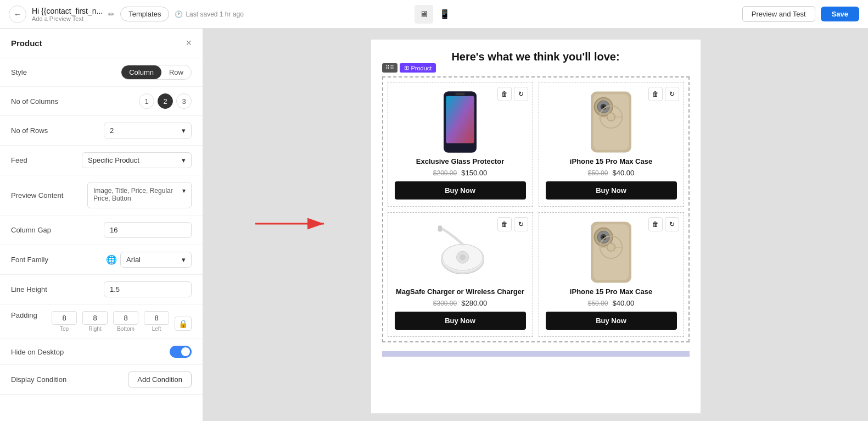 This screenshot has height=421, width=868. Describe the element at coordinates (156, 318) in the screenshot. I see `padding-left-input` at that location.